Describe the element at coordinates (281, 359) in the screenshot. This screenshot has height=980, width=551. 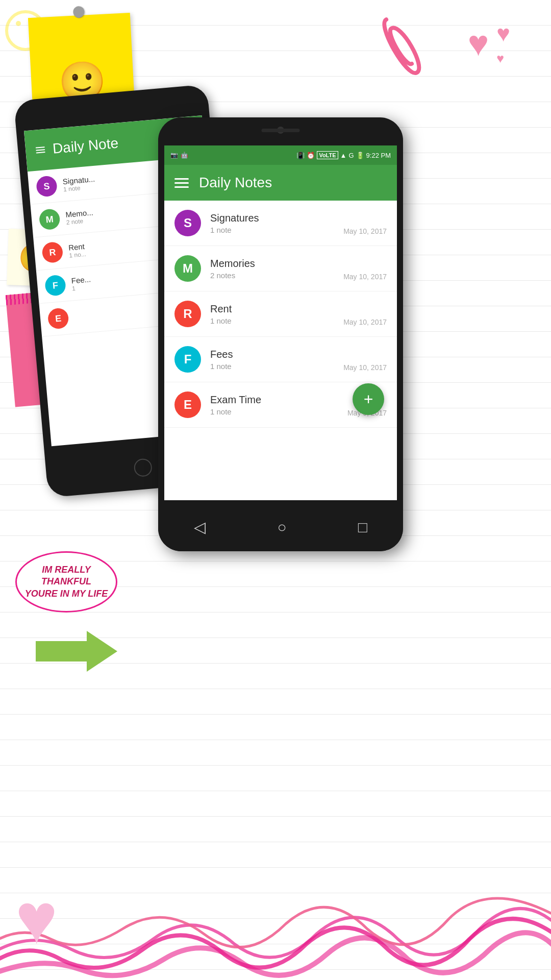
I see `note-item-fees: F Fees 1 note May 10, 2017` at that location.